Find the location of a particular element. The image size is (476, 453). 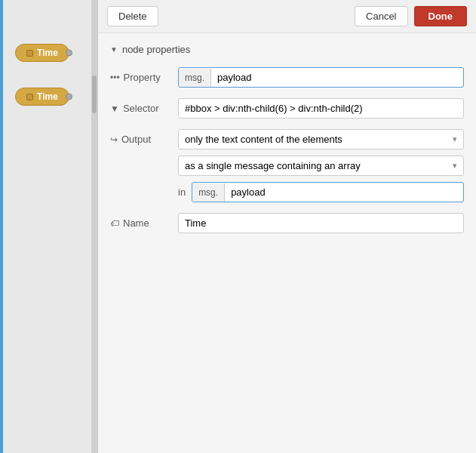

cancel-button: Cancel is located at coordinates (381, 17).